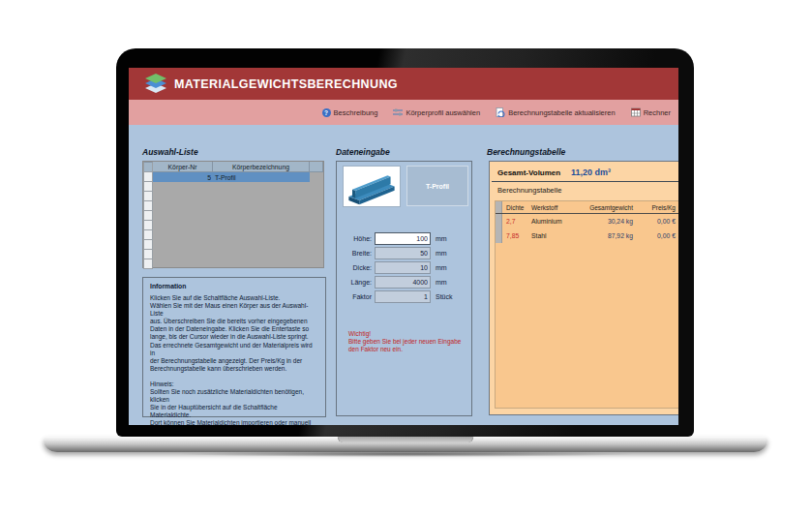 Image resolution: width=812 pixels, height=517 pixels. What do you see at coordinates (234, 384) in the screenshot?
I see `hint-title: Hinweis:` at bounding box center [234, 384].